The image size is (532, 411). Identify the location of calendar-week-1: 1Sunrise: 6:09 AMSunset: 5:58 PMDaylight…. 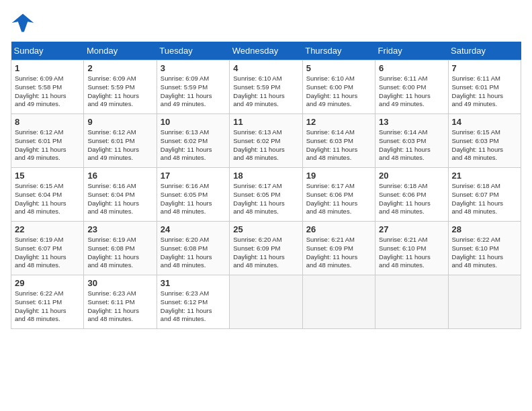
(266, 87).